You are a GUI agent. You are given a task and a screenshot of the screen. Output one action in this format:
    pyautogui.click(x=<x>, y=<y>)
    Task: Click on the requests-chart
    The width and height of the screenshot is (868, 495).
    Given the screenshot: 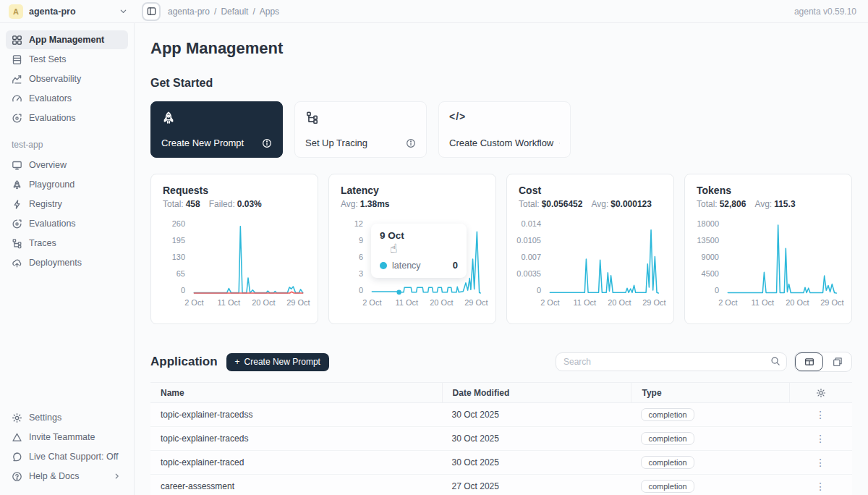 What is the action you would take?
    pyautogui.click(x=248, y=257)
    